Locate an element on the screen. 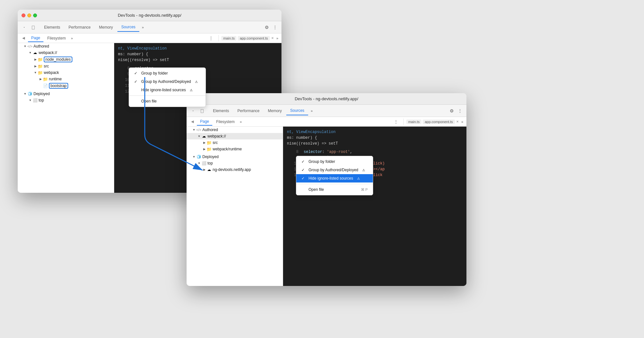 This screenshot has height=338, width=644. tab-memory-1: Memory is located at coordinates (106, 27).